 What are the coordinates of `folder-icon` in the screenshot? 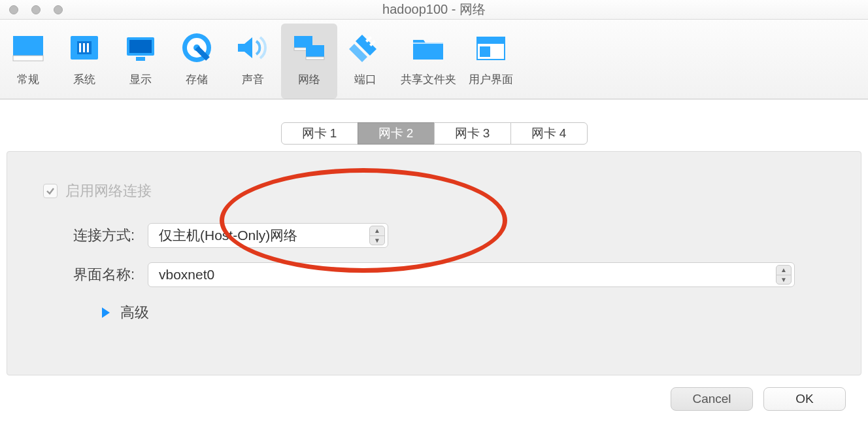 It's located at (428, 48).